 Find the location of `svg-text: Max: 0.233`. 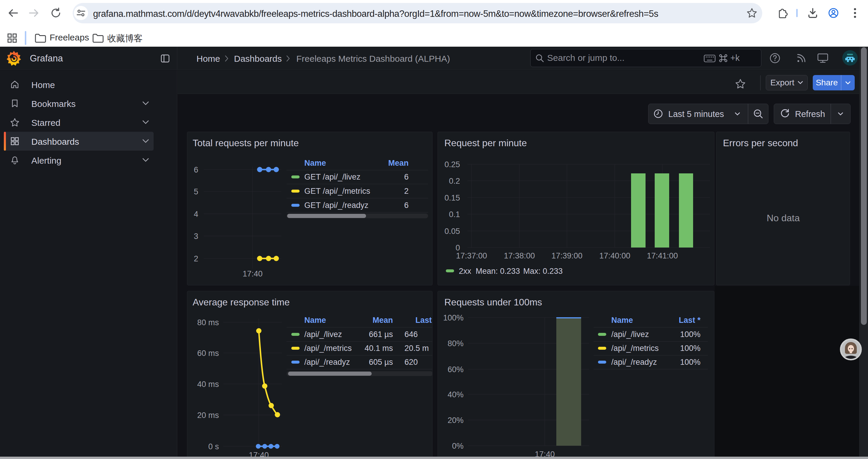

svg-text: Max: 0.233 is located at coordinates (543, 271).